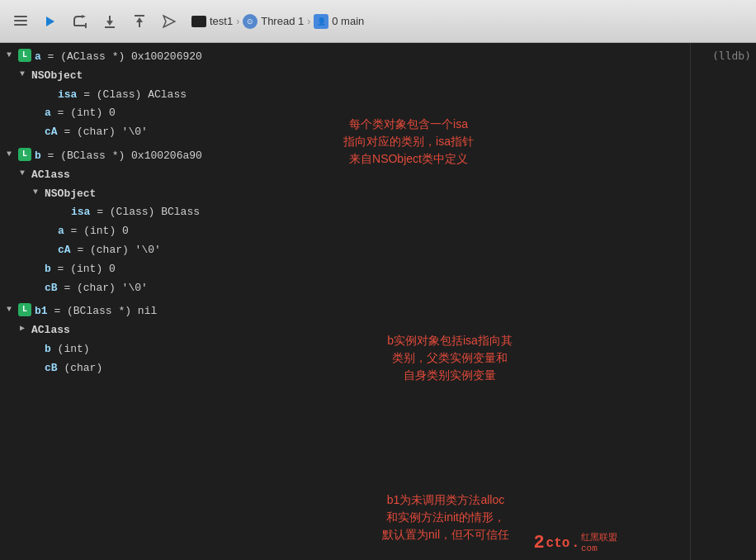 The height and width of the screenshot is (560, 756). I want to click on var-name: b1, so click(41, 312).